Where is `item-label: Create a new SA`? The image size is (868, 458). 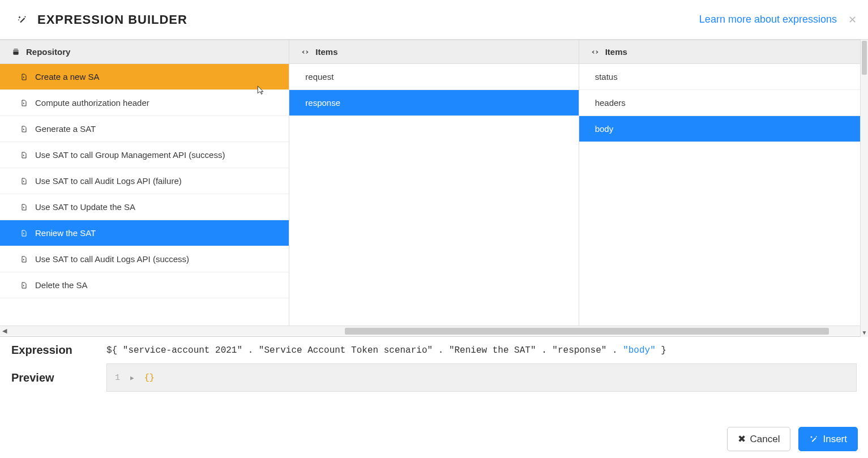
item-label: Create a new SA is located at coordinates (67, 77).